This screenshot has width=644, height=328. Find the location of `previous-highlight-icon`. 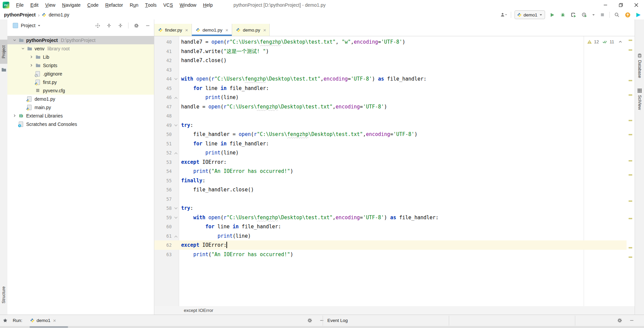

previous-highlight-icon is located at coordinates (621, 42).